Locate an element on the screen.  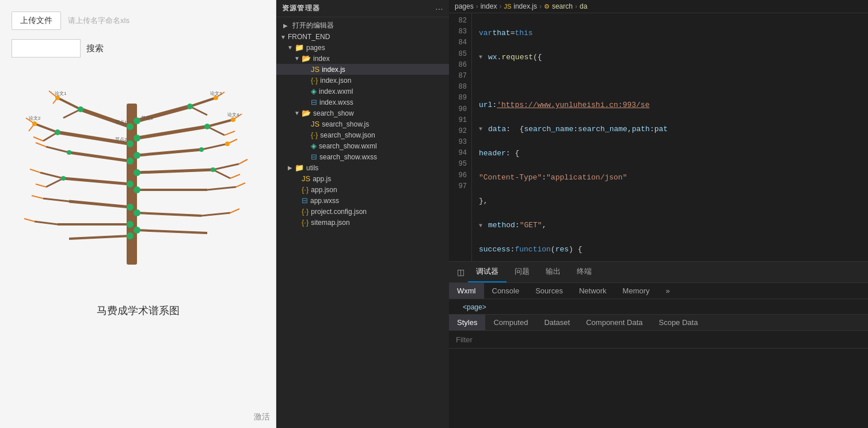
search-label: 搜索 is located at coordinates (95, 48).